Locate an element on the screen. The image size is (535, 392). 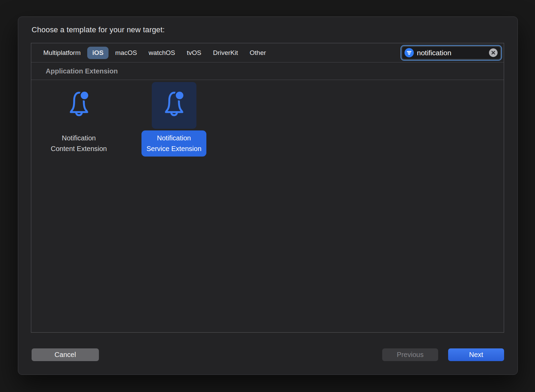
platform-tab-bar: Multiplatform iOS macOS watchOS tvOS Dri… is located at coordinates (268, 53).